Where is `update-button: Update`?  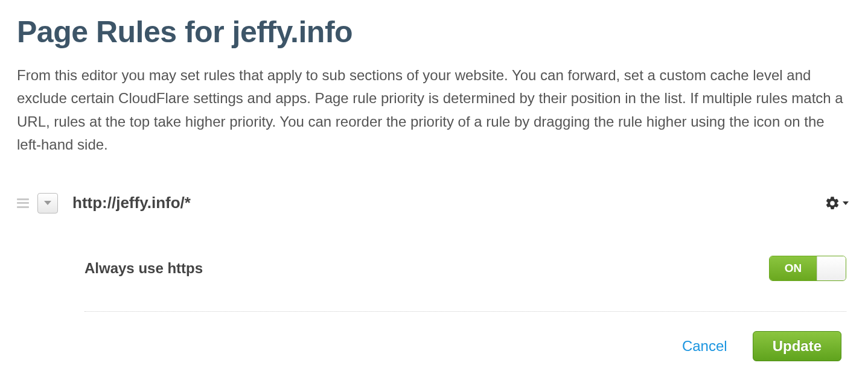 update-button: Update is located at coordinates (797, 346).